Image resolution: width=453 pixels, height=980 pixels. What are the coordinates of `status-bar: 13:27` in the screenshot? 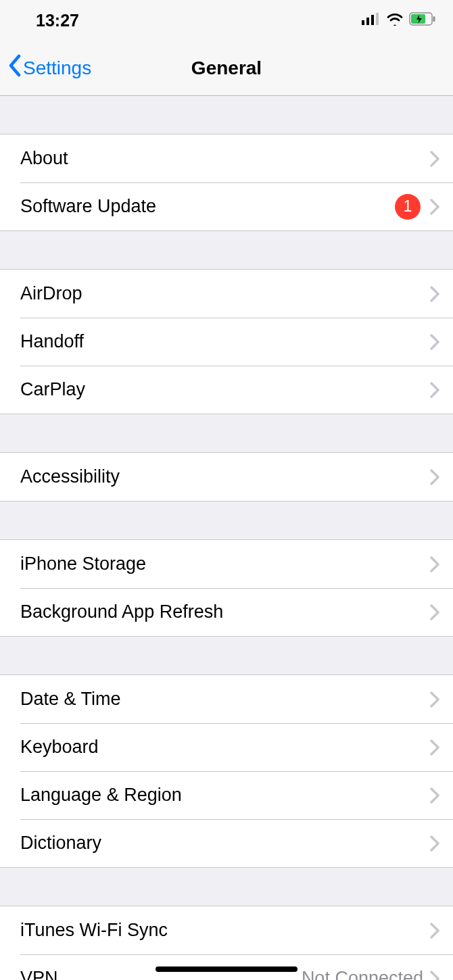 It's located at (226, 20).